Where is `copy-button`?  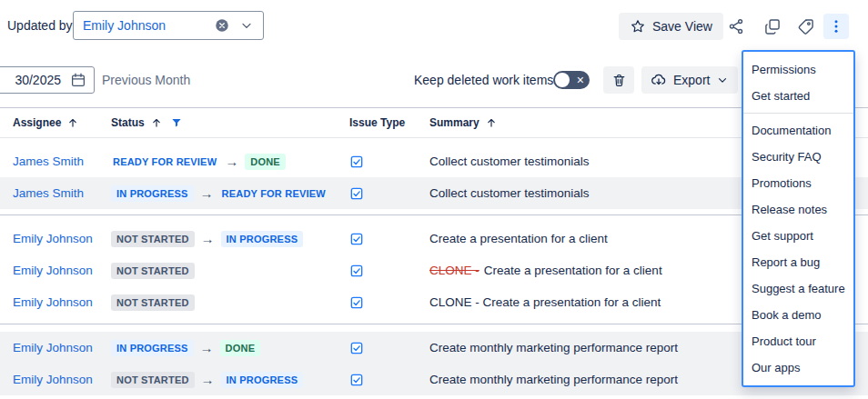 copy-button is located at coordinates (772, 26).